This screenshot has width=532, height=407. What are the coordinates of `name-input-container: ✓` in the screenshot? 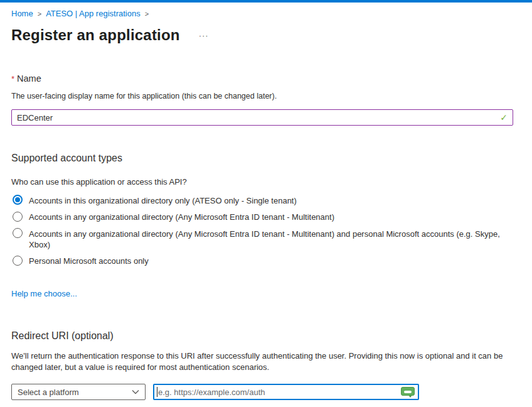 It's located at (262, 117).